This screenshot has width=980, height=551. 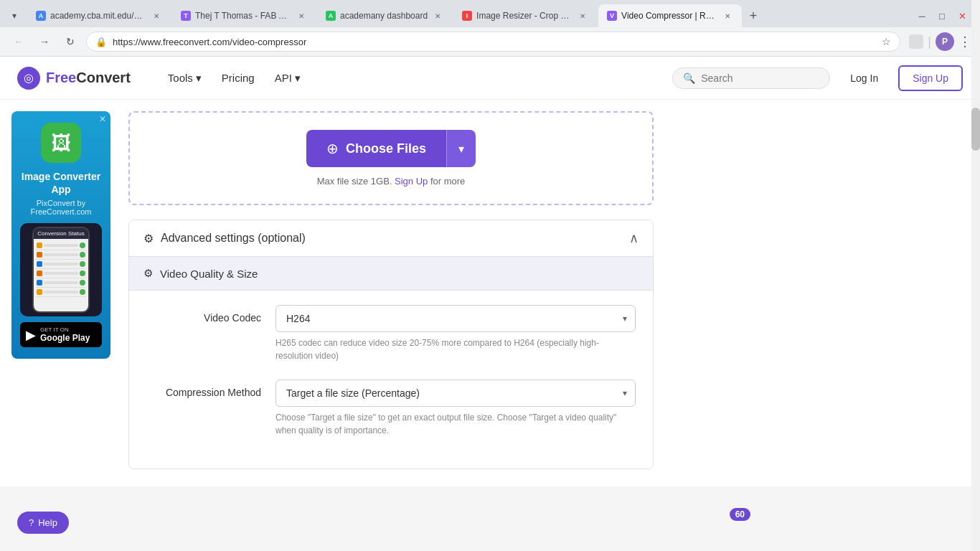 What do you see at coordinates (61, 235) in the screenshot?
I see `ad-box: ✕ 🖼 Image Converter App PixConvert by Fr…` at bounding box center [61, 235].